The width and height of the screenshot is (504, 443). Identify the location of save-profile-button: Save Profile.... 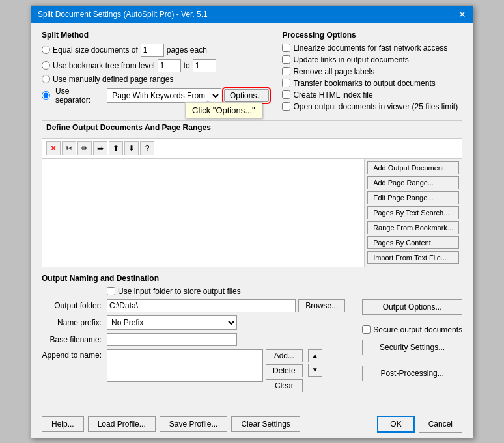
(194, 424).